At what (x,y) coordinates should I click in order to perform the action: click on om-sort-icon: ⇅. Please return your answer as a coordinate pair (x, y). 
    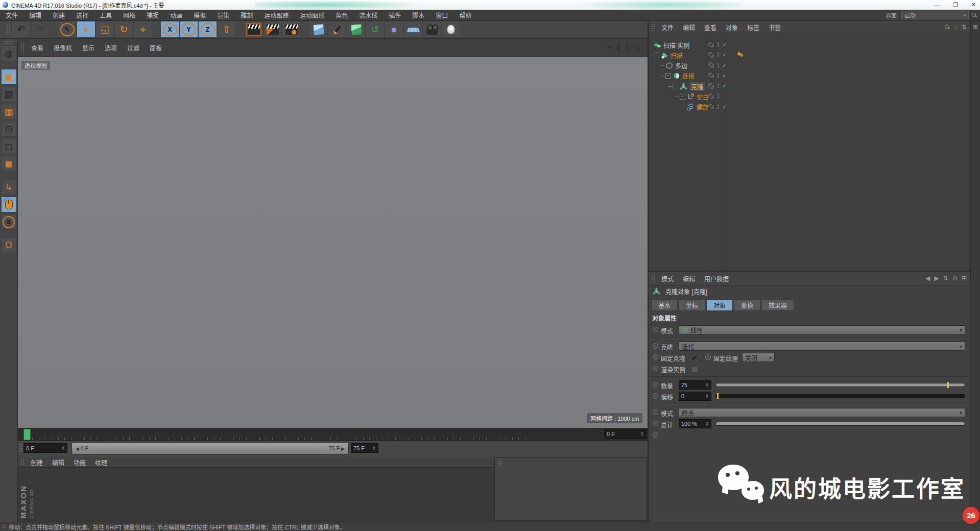
    Looking at the image, I should click on (964, 27).